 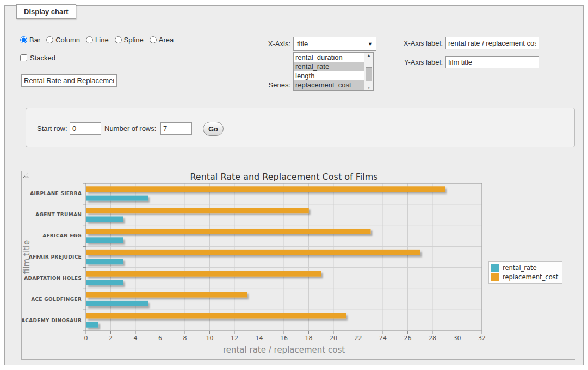 What do you see at coordinates (160, 338) in the screenshot?
I see `x-tick-label: 6` at bounding box center [160, 338].